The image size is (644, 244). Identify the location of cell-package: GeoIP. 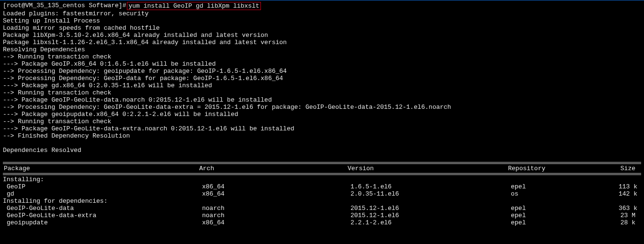
(102, 187).